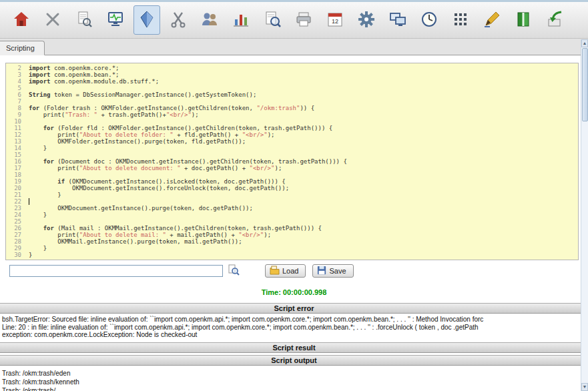 Image resolution: width=588 pixels, height=391 pixels. What do you see at coordinates (84, 20) in the screenshot?
I see `toolbar-preview-button` at bounding box center [84, 20].